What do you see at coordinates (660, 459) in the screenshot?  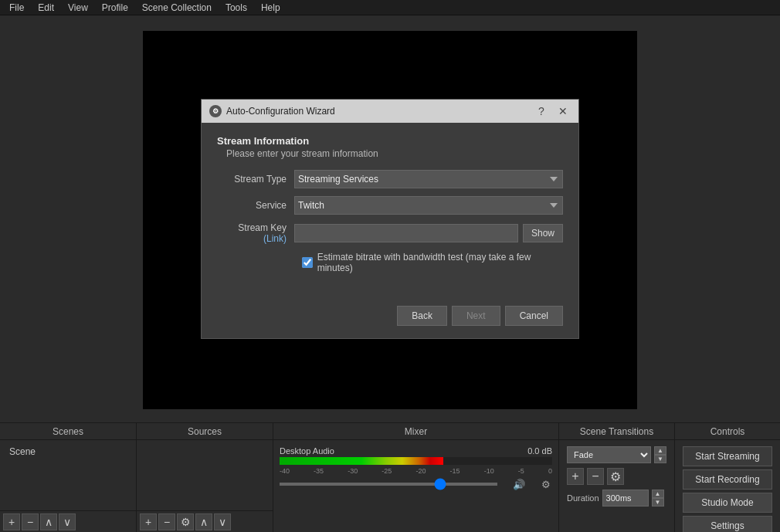 I see `transition-spin-down: ▼` at bounding box center [660, 459].